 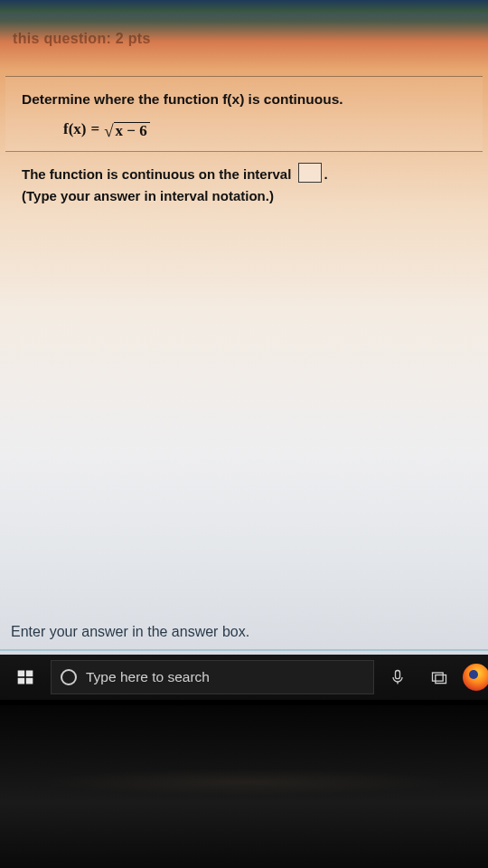 I want to click on start-button, so click(x=25, y=677).